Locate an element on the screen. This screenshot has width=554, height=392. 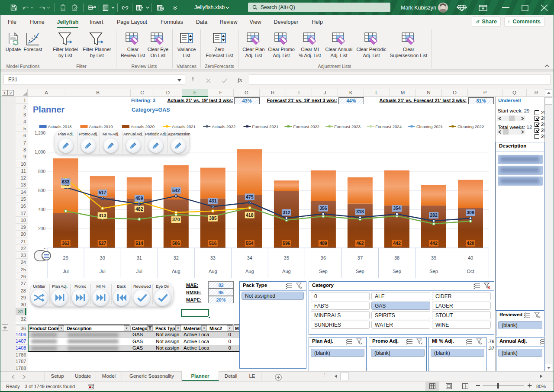
svg-text: 800 is located at coordinates (42, 171).